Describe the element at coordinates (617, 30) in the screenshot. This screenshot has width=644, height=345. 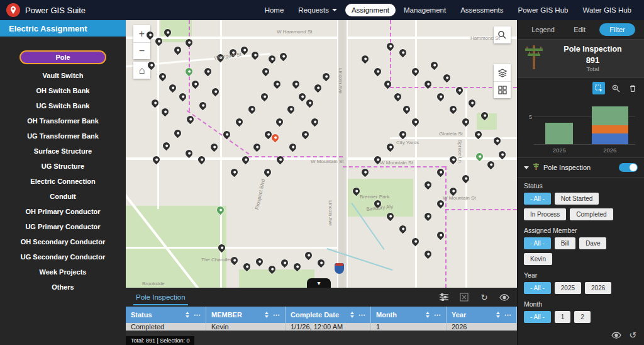
I see `panel-tab-filter: Filter` at that location.